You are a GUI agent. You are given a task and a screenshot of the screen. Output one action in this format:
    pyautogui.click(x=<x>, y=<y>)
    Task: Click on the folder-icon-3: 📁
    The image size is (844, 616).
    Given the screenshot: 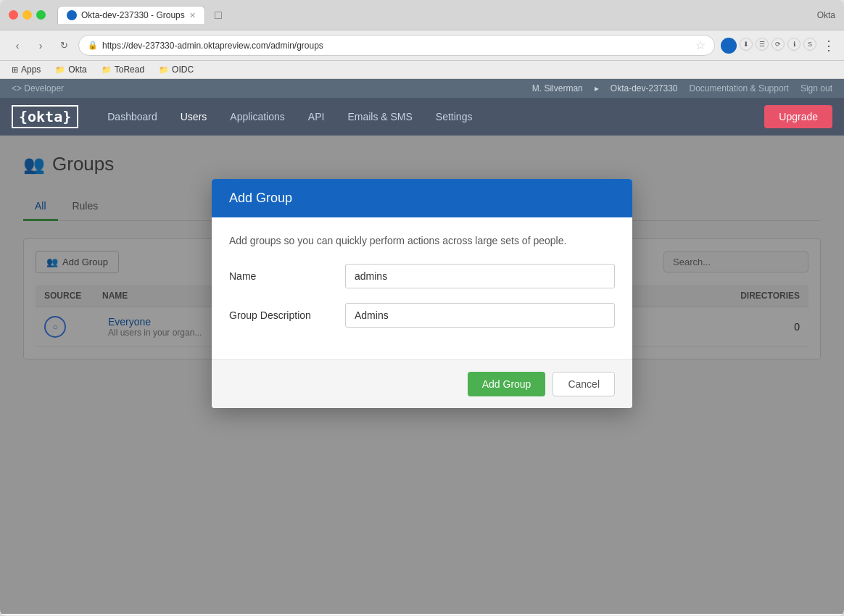 What is the action you would take?
    pyautogui.click(x=164, y=70)
    